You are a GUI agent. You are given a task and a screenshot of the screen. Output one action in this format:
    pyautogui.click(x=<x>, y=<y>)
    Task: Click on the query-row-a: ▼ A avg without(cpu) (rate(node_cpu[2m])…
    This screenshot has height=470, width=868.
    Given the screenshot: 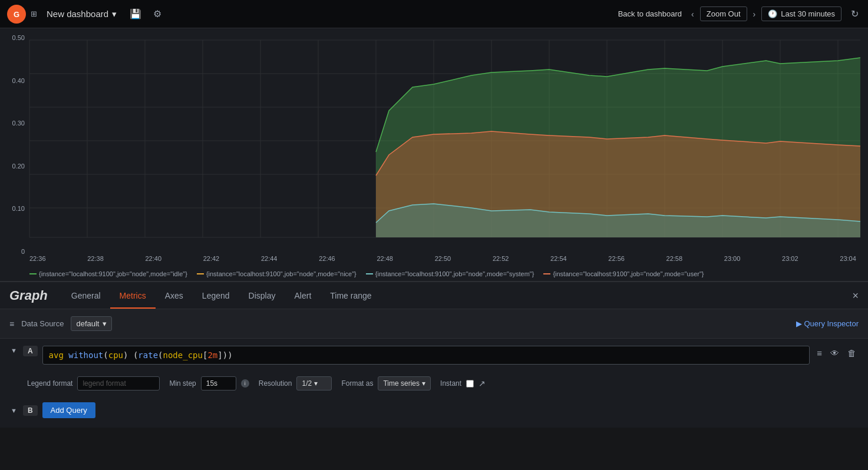 What is the action you would take?
    pyautogui.click(x=434, y=368)
    